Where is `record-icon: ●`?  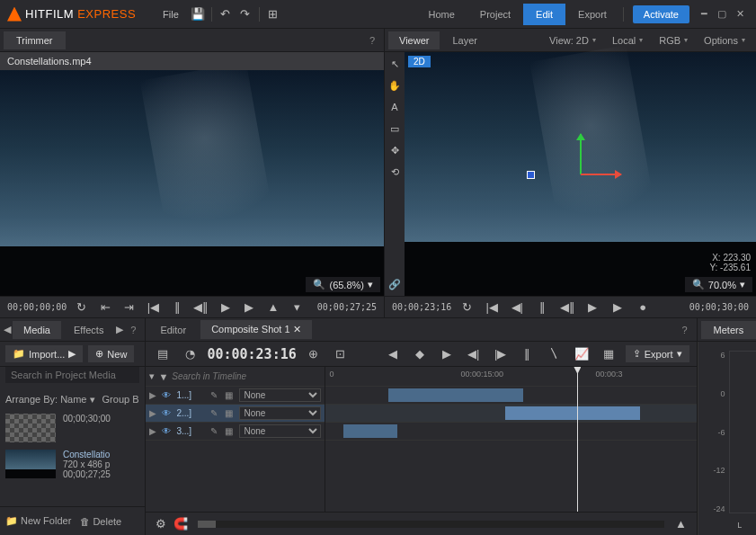
record-icon: ● is located at coordinates (643, 308).